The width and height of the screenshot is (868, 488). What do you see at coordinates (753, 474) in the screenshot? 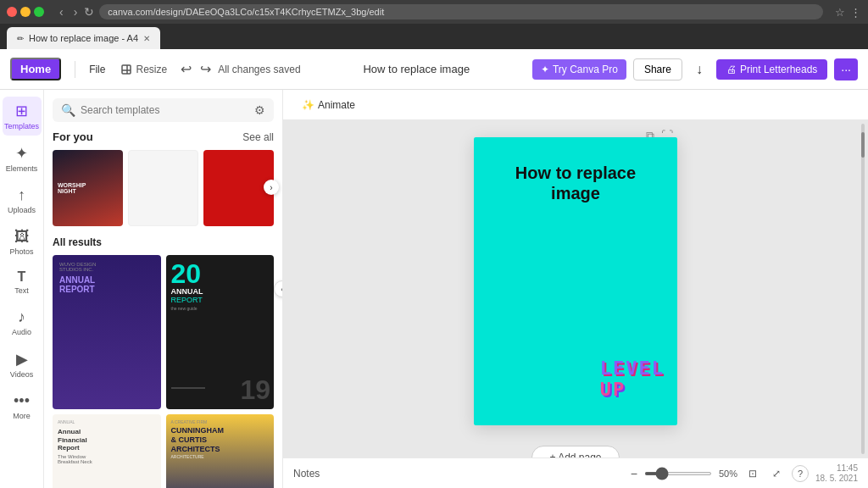
I see `fit-page-button: ⊡` at bounding box center [753, 474].